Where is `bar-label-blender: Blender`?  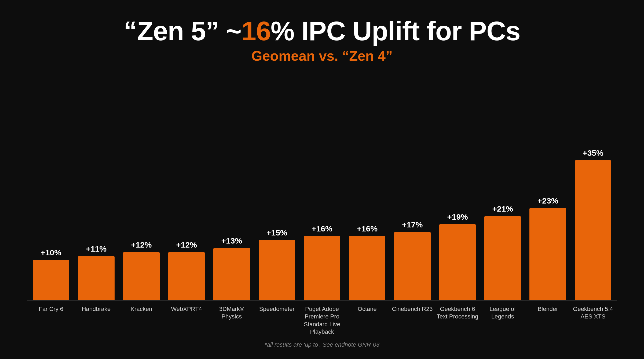
bar-label-blender: Blender is located at coordinates (548, 321).